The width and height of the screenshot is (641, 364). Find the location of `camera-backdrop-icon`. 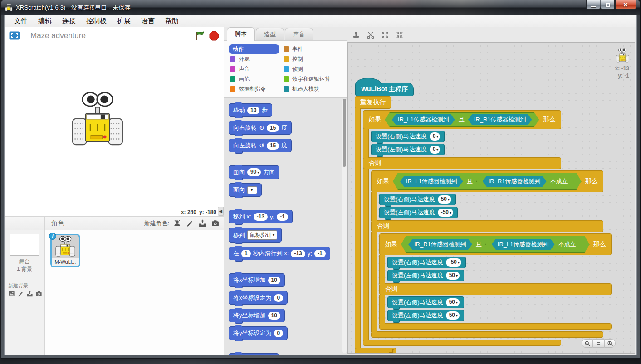

camera-backdrop-icon is located at coordinates (39, 294).